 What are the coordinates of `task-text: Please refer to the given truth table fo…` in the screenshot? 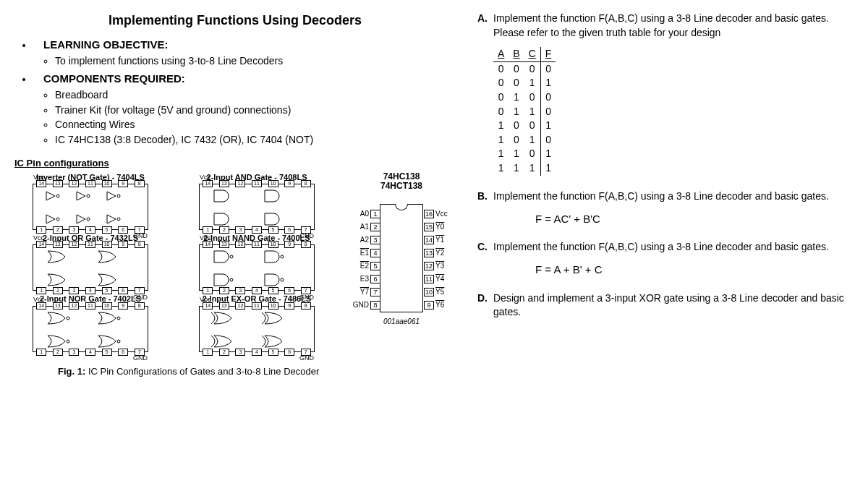 It's located at (607, 33).